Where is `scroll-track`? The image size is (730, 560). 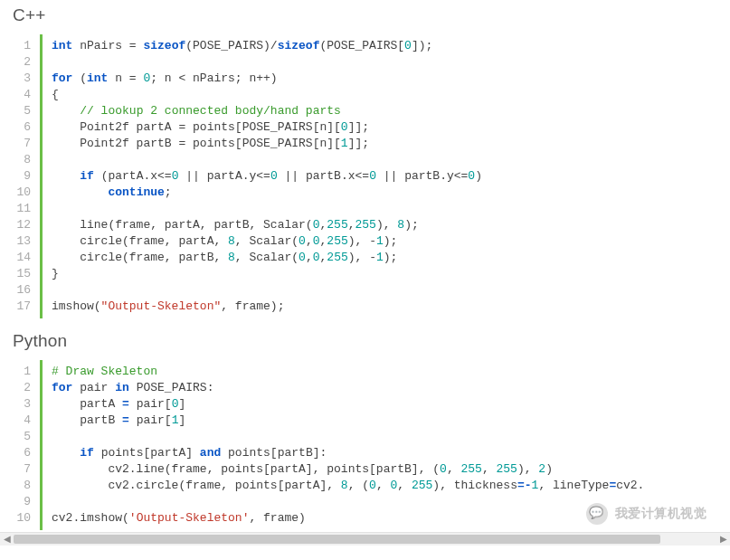
scroll-track is located at coordinates (365, 539).